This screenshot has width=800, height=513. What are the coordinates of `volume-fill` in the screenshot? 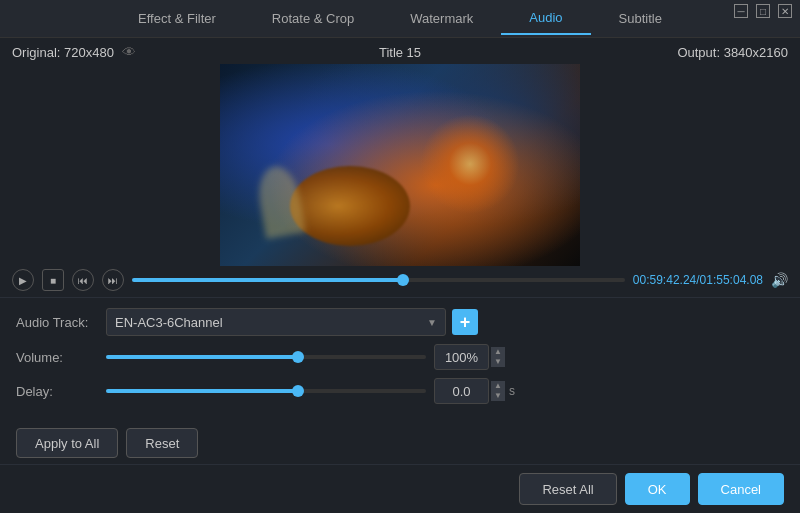 It's located at (202, 357).